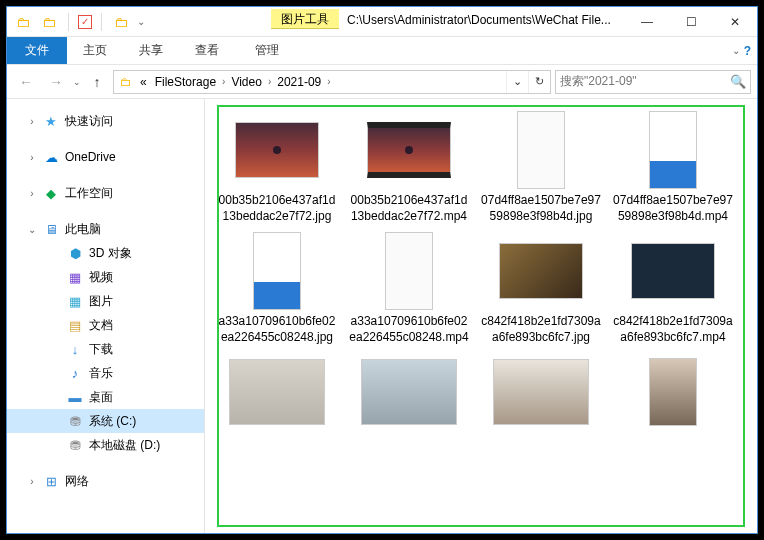 This screenshot has height=540, width=764. I want to click on minimize-button: —, so click(647, 22).